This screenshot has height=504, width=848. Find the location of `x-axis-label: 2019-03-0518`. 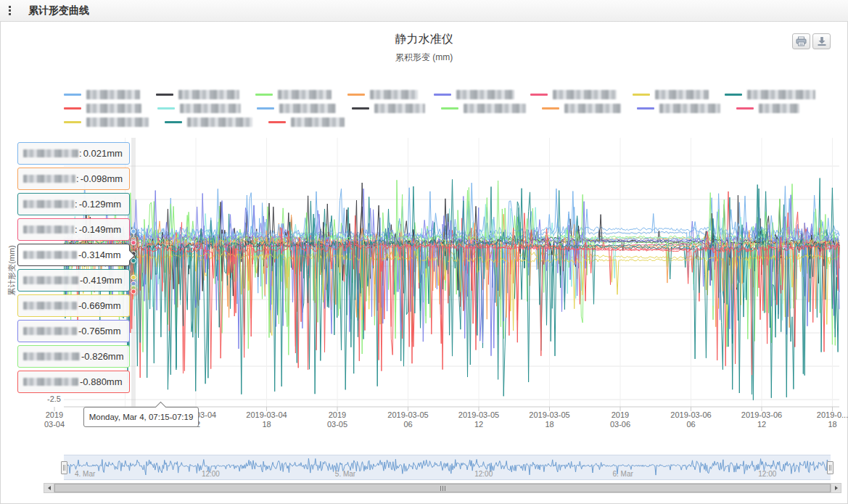

x-axis-label: 2019-03-0518 is located at coordinates (550, 420).